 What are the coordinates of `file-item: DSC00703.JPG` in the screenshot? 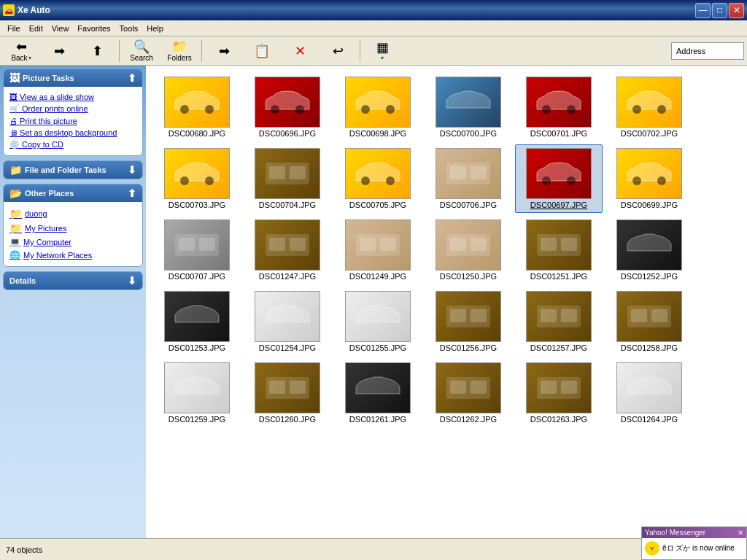 It's located at (197, 179).